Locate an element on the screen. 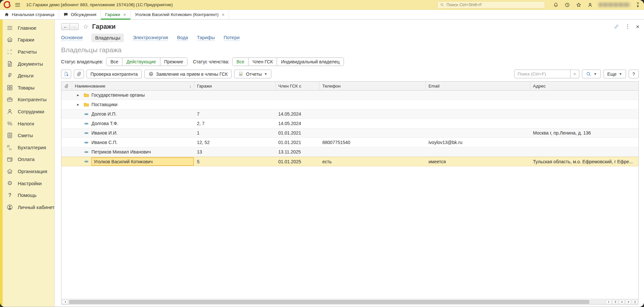 This screenshot has height=307, width=644. sidebar-item-label: Организация is located at coordinates (32, 171).